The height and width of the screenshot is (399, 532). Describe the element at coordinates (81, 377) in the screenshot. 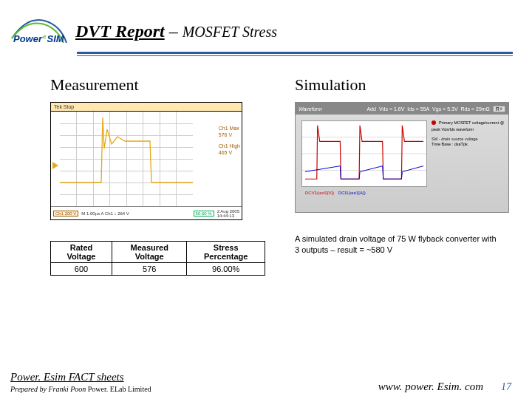

I see `fact-sheets-label: Power. Esim FACT sheets` at that location.